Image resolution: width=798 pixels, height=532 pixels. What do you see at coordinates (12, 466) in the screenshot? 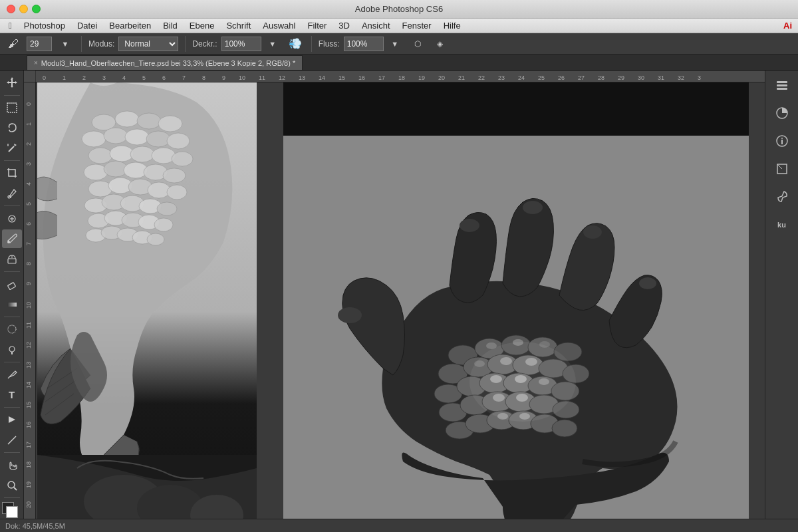
I see `tool-hand` at bounding box center [12, 466].